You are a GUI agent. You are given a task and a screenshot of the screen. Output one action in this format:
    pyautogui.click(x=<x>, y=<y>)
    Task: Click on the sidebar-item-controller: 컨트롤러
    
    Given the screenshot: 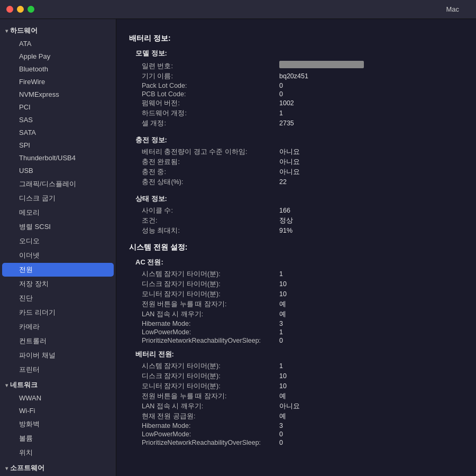 What is the action you would take?
    pyautogui.click(x=58, y=341)
    